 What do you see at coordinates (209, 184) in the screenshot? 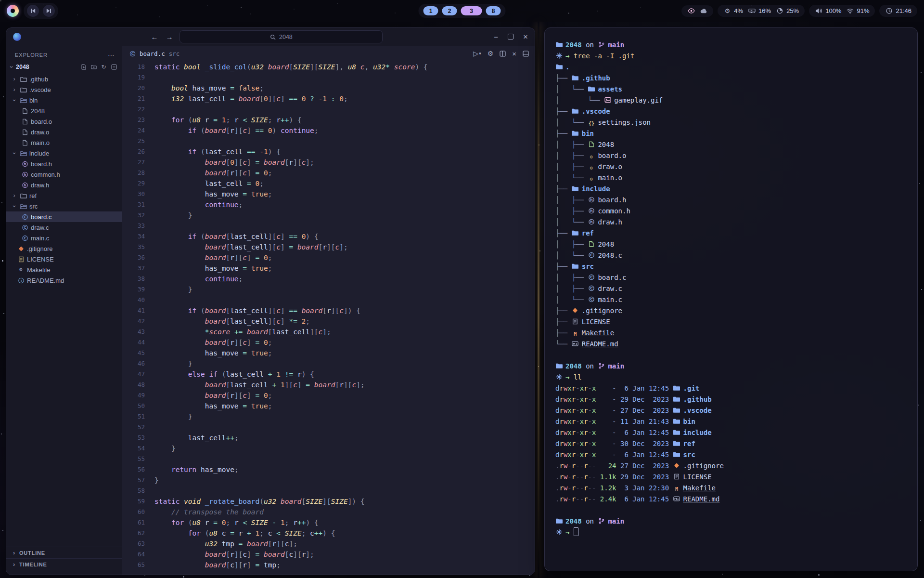
I see `code-line-text: last_cell = 0;` at bounding box center [209, 184].